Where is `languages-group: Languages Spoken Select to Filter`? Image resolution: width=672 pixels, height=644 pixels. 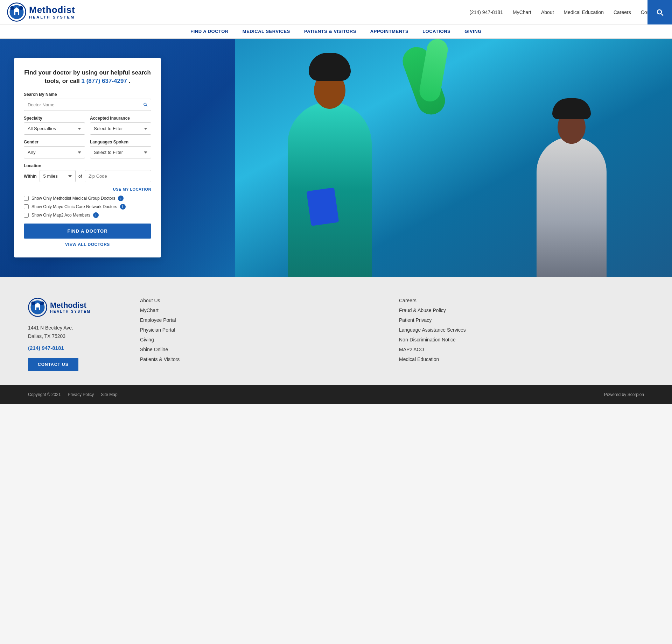 languages-group: Languages Spoken Select to Filter is located at coordinates (120, 149).